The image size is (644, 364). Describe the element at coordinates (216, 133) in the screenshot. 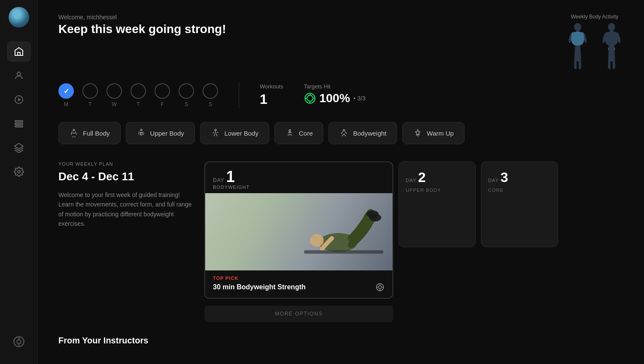

I see `lower-body-icon` at that location.